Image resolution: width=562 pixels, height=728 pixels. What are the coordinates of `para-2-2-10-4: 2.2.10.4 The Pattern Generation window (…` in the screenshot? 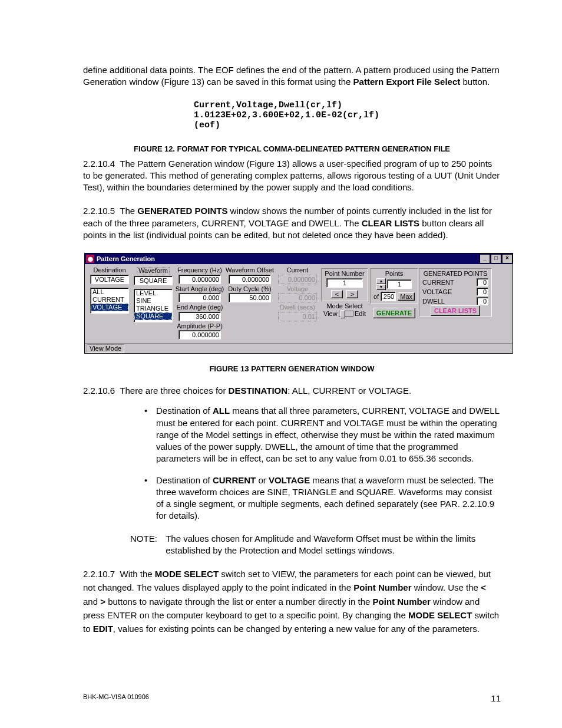 It's located at (292, 176).